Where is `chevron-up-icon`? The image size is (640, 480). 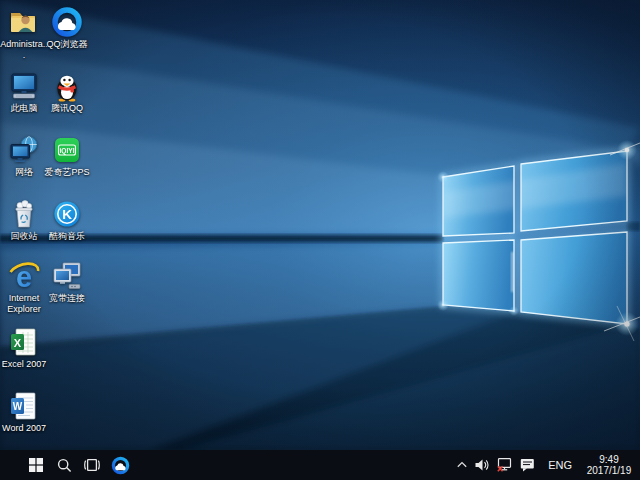 chevron-up-icon is located at coordinates (462, 465).